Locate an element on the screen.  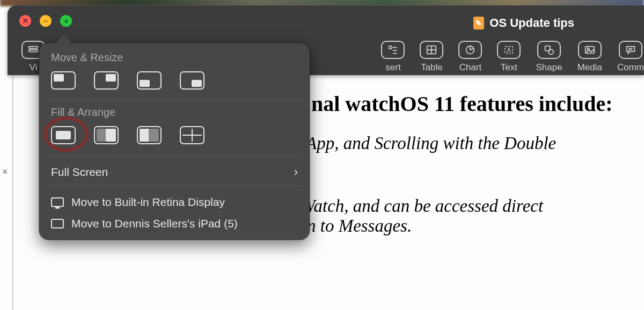
vertical-ruler is located at coordinates (6, 193).